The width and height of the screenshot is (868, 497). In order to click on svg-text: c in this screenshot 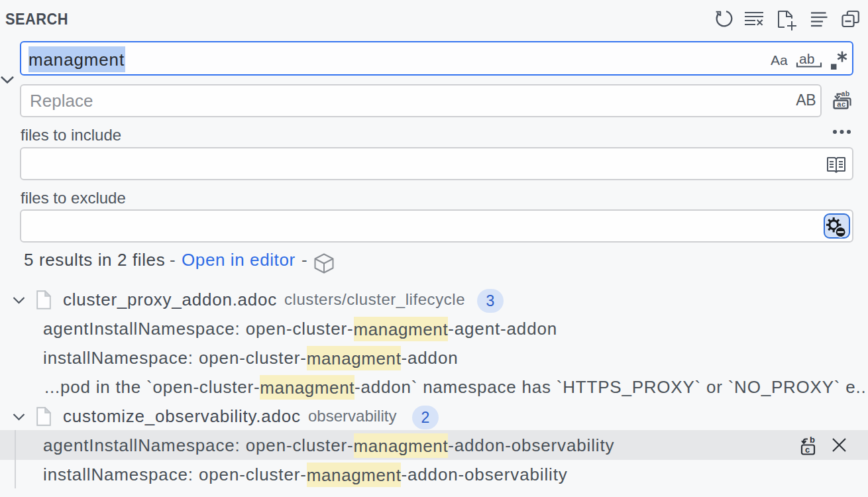, I will do `click(807, 449)`.